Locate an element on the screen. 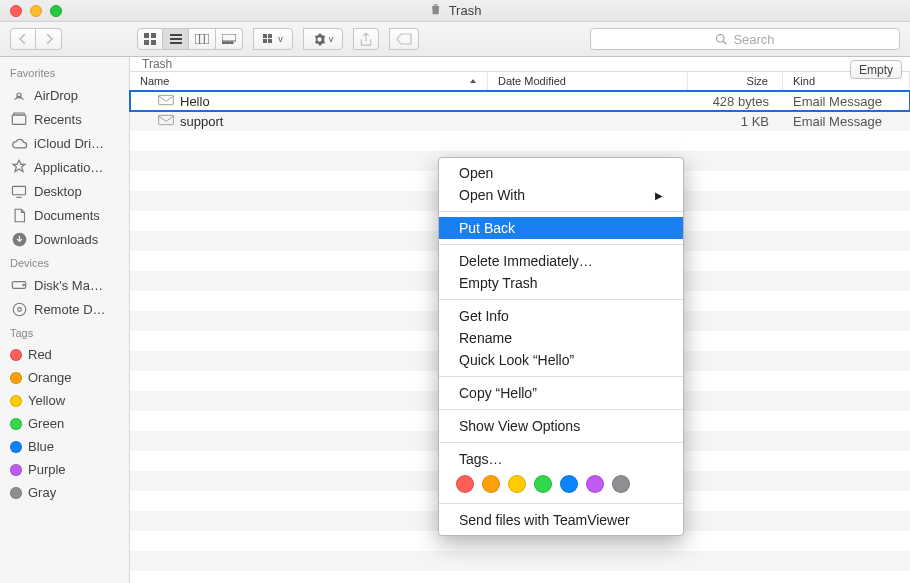 The height and width of the screenshot is (583, 910). tag-color-orange is located at coordinates (491, 484).